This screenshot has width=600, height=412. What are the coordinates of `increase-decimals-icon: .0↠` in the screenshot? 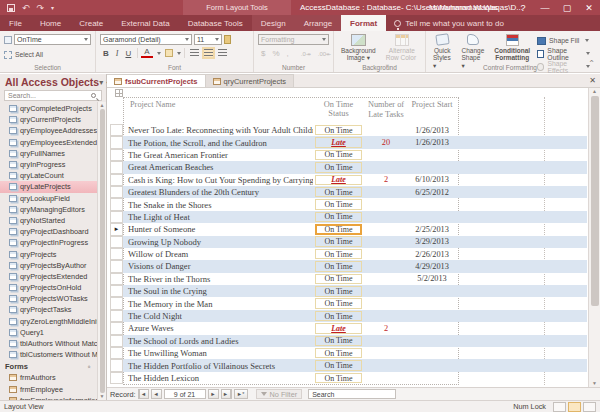 It's located at (306, 54).